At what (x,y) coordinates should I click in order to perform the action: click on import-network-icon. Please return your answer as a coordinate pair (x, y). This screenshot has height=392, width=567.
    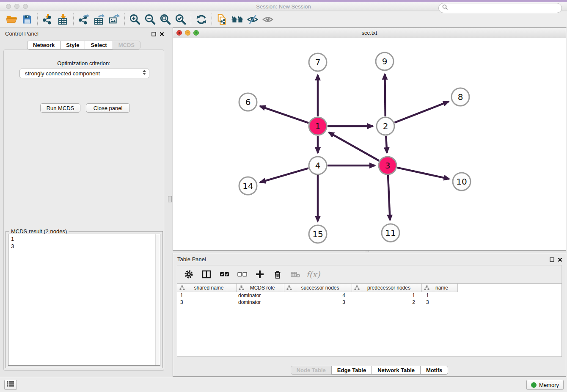
    Looking at the image, I should click on (48, 19).